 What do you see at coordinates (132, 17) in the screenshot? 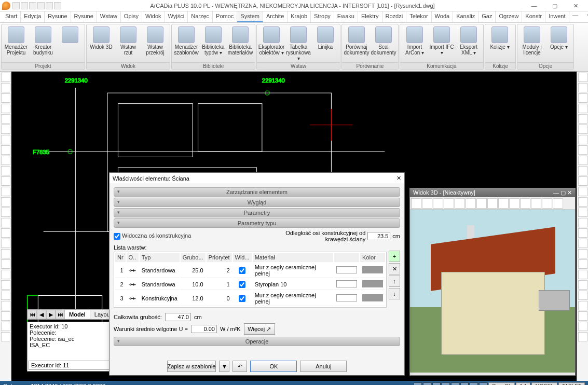
I see `ribbon-tab: Opisy` at bounding box center [132, 17].